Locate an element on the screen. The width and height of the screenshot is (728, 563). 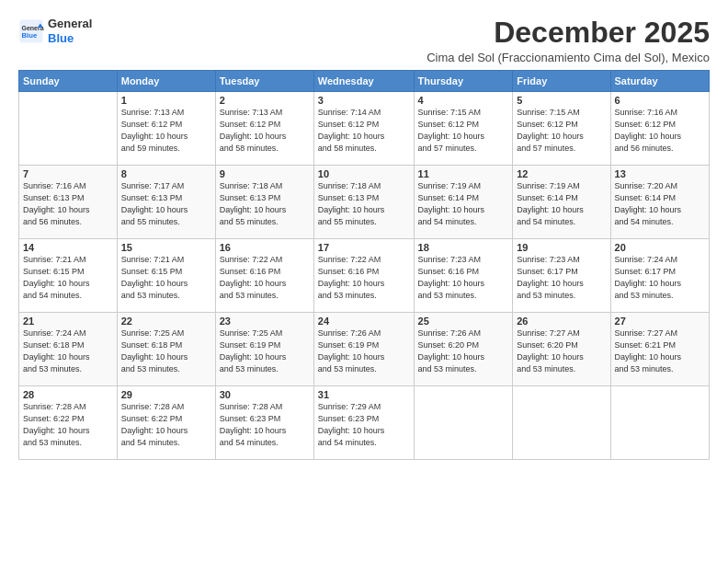
day-info: Sunrise: 7:27 AM Sunset: 6:21 PM Dayligh… is located at coordinates (660, 351).